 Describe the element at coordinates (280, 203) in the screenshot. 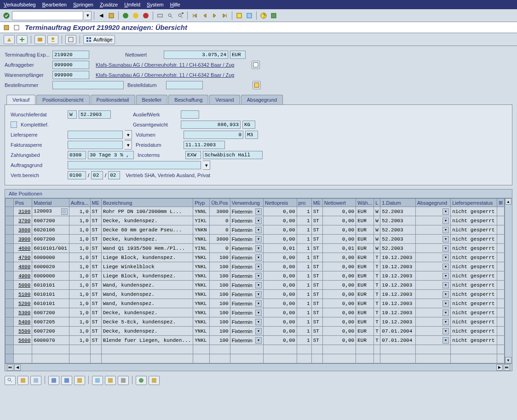

I see `col-header: Nettopreis` at that location.